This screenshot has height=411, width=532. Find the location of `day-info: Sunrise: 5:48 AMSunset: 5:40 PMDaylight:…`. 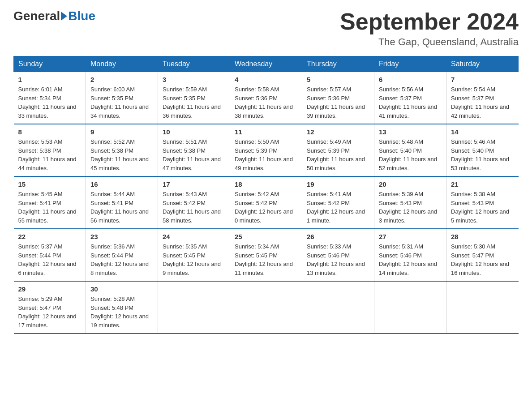

day-info: Sunrise: 5:48 AMSunset: 5:40 PMDaylight:… is located at coordinates (410, 155).